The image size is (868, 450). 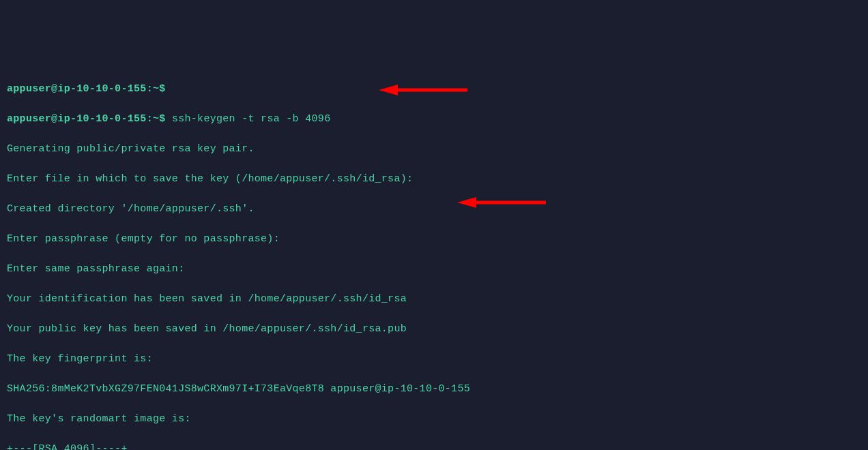 What do you see at coordinates (434, 446) in the screenshot?
I see `terminal-output-line: +---[RSA 4096]----+` at bounding box center [434, 446].